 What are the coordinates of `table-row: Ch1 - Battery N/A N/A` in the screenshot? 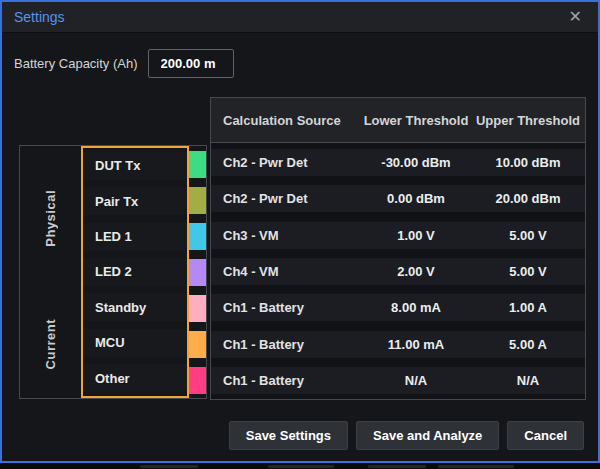 It's located at (398, 381).